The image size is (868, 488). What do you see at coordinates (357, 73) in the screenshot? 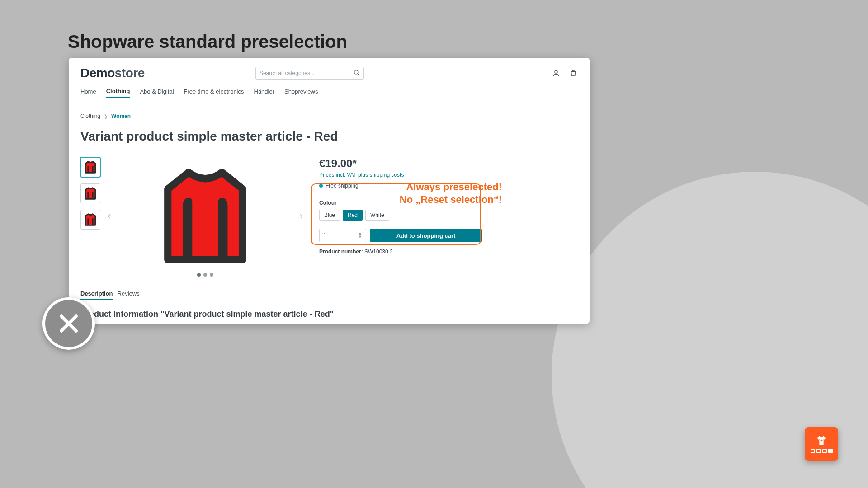
I see `search-icon` at bounding box center [357, 73].